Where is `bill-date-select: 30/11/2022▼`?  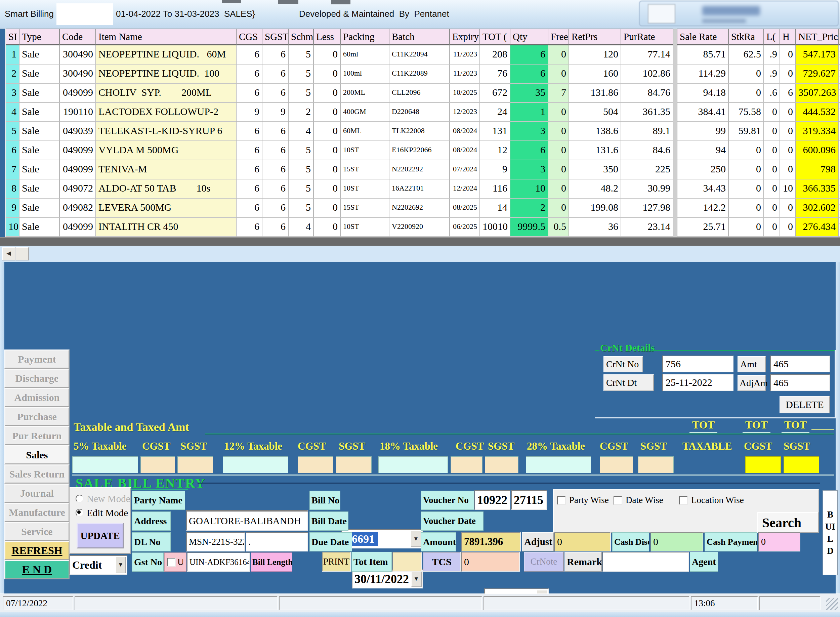 bill-date-select: 30/11/2022▼ is located at coordinates (388, 579).